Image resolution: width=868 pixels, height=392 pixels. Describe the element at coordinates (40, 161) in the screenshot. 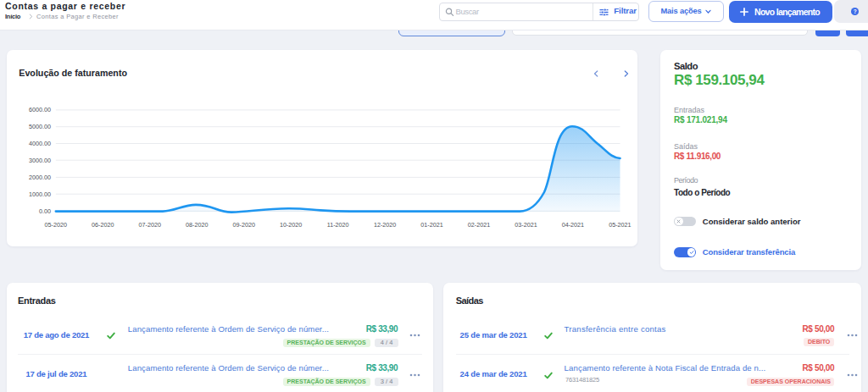

I see `svg-text: 3000.00` at that location.